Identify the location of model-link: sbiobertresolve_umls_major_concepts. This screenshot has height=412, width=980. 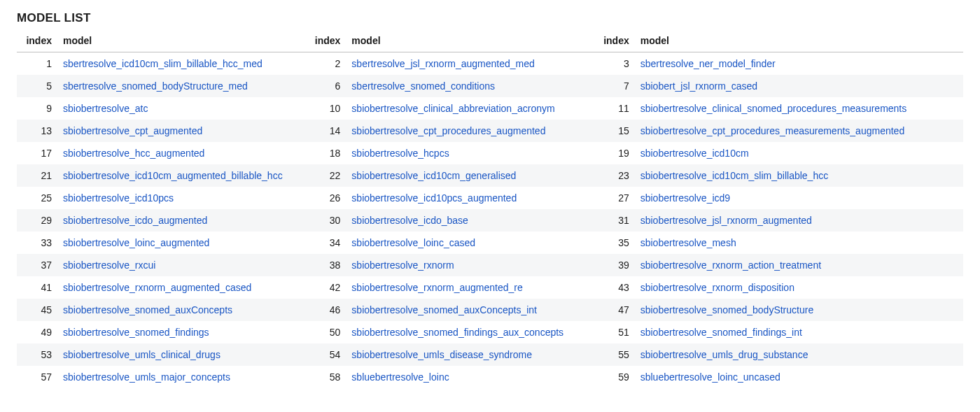
(147, 377).